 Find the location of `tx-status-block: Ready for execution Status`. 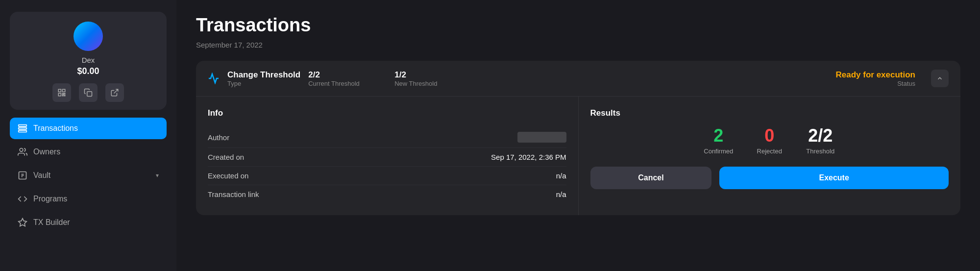

tx-status-block: Ready for execution Status is located at coordinates (876, 78).